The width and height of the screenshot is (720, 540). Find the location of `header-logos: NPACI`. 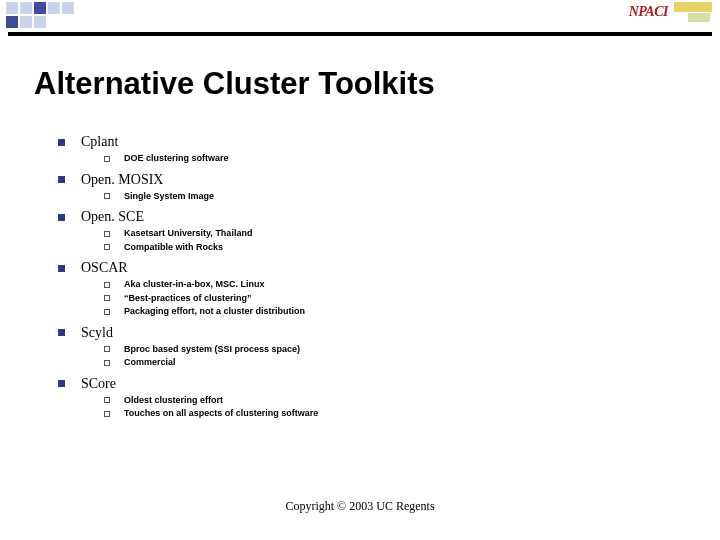

header-logos: NPACI is located at coordinates (674, 11).